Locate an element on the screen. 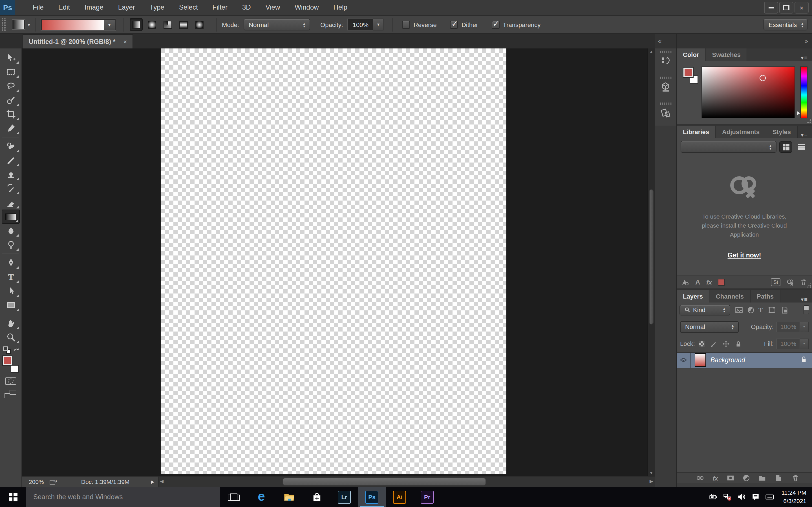 This screenshot has height=507, width=812. lightroom-taskbar-button: Lr is located at coordinates (344, 497).